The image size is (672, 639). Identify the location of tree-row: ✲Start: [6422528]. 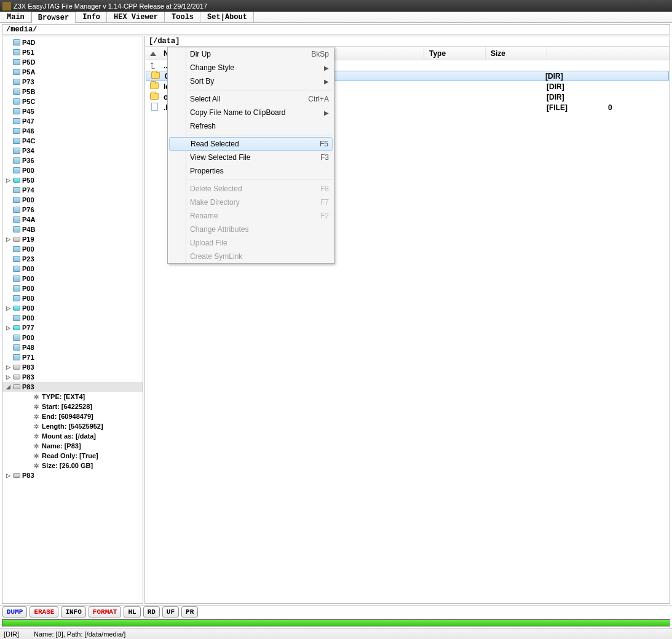
(73, 407).